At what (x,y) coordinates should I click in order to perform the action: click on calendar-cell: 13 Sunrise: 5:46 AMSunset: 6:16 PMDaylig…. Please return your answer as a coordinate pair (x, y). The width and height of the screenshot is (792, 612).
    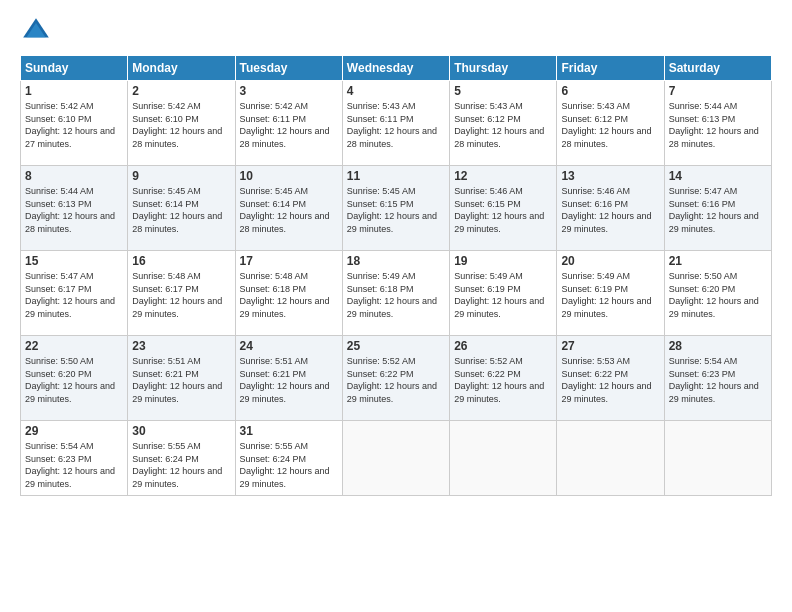
    Looking at the image, I should click on (610, 208).